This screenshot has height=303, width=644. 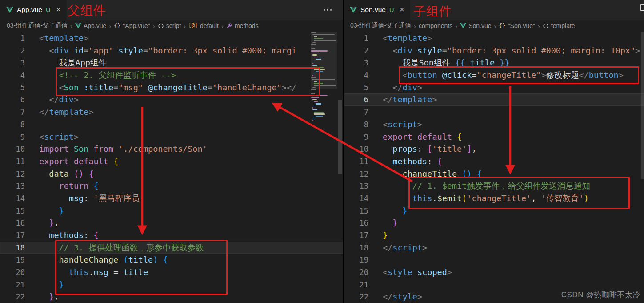 I want to click on code-line: 6 </div>, so click(x=172, y=100).